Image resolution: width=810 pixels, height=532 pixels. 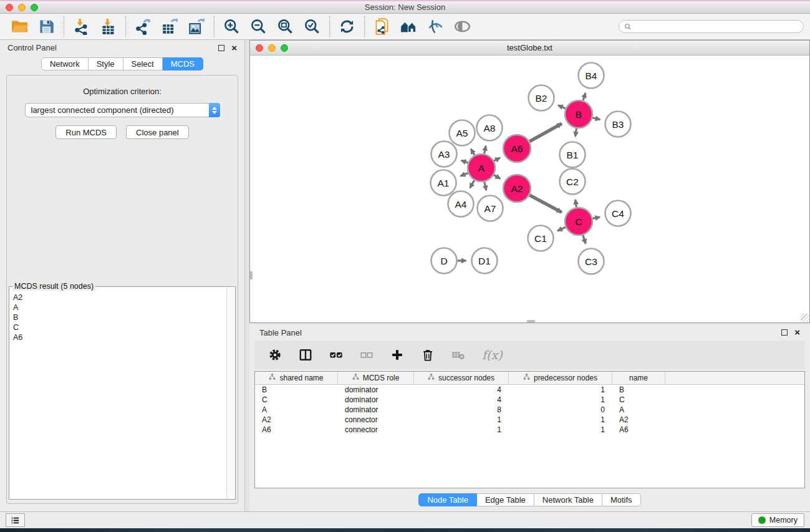 I want to click on canvas-hscroll-thumb, so click(x=531, y=321).